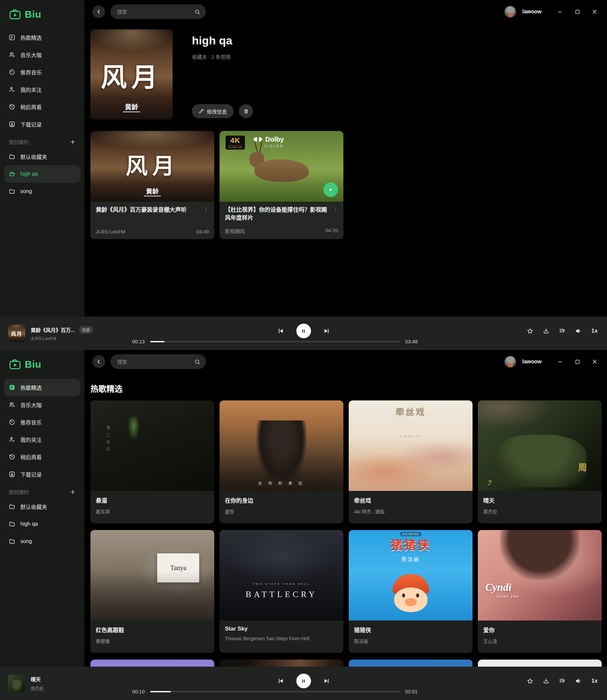 This screenshot has height=700, width=607. Describe the element at coordinates (331, 190) in the screenshot. I see `play-button-overlay` at that location.